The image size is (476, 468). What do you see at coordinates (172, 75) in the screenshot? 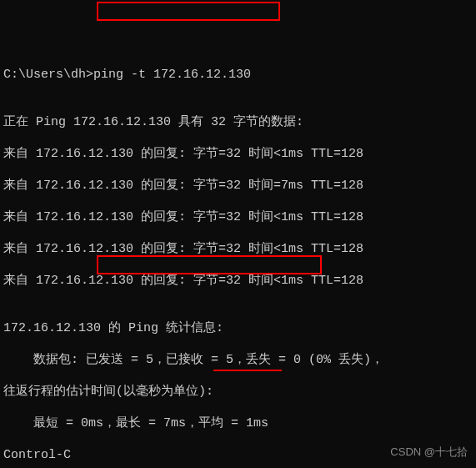
I see `command-text: ping -t 172.16.12.130` at bounding box center [172, 75].